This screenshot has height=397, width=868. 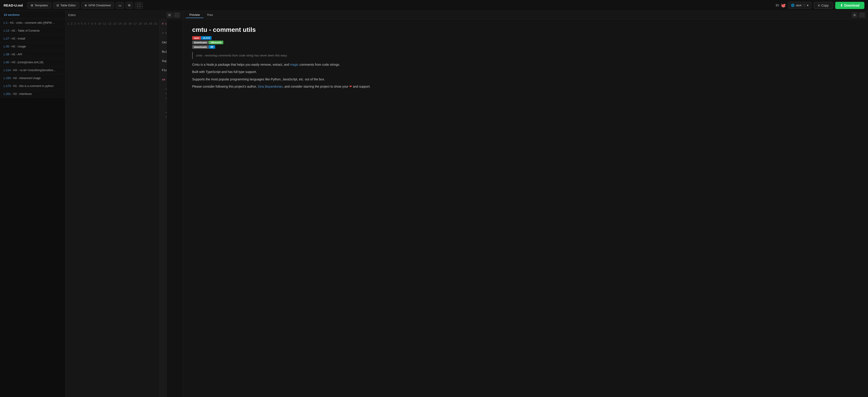 I want to click on linkedin-icon: in, so click(x=777, y=5).